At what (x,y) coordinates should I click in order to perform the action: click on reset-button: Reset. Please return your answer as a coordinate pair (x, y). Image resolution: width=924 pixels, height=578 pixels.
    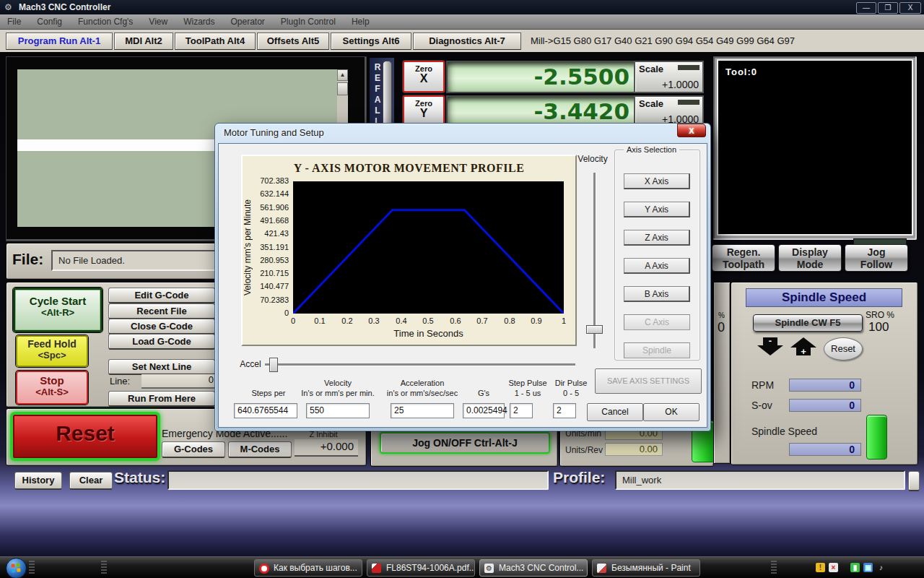
    Looking at the image, I should click on (85, 436).